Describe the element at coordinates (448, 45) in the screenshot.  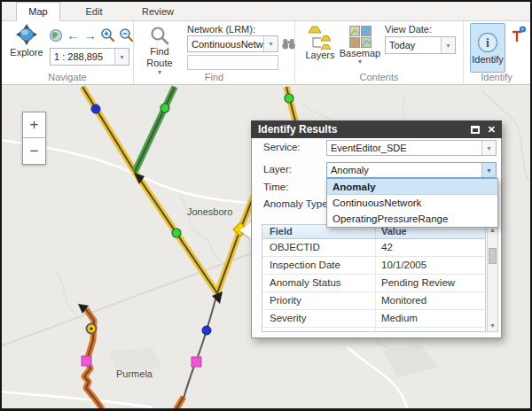
I see `view-date-dropdown-icon: ▾` at that location.